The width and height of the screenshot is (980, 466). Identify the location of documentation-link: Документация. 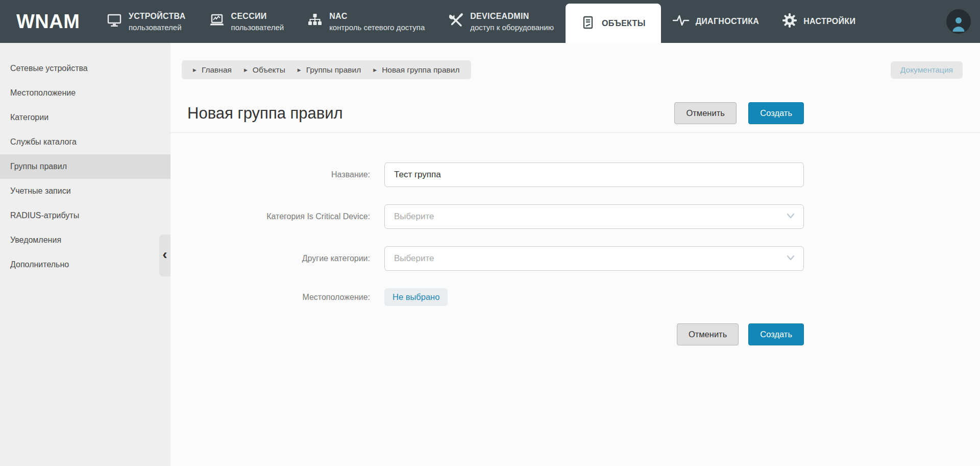
(927, 70).